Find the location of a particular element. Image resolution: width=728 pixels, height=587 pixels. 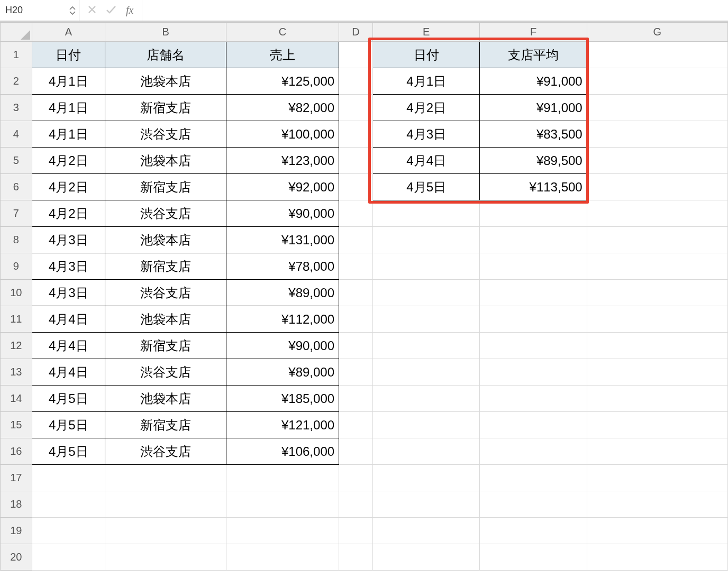

cell-D17 is located at coordinates (356, 478).